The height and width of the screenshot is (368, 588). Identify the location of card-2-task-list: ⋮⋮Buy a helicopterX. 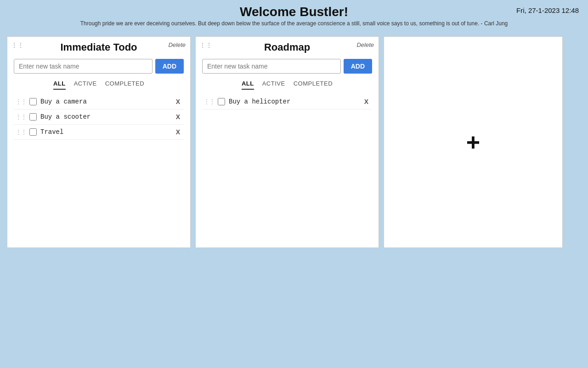
(287, 102).